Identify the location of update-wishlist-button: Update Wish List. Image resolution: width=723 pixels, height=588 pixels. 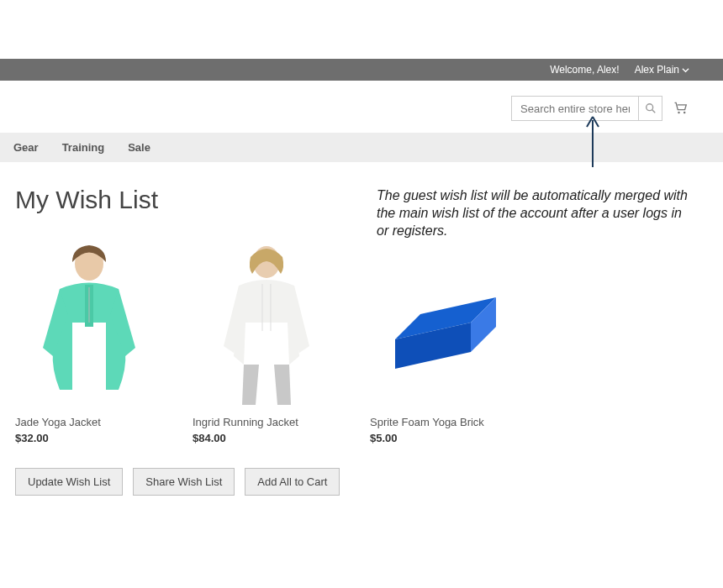
(69, 482).